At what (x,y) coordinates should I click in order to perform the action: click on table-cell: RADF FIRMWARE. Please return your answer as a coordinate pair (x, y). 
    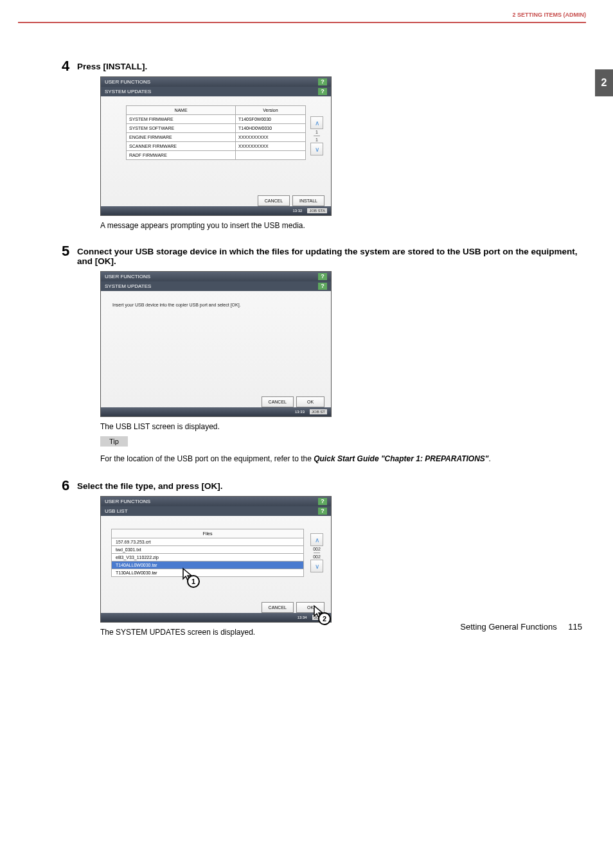
    Looking at the image, I should click on (181, 155).